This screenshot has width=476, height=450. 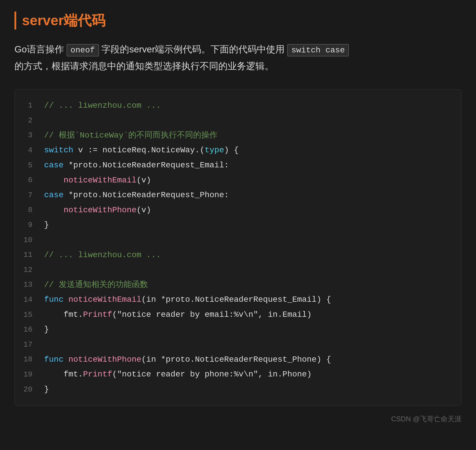 I want to click on table-row: 2, so click(x=238, y=120).